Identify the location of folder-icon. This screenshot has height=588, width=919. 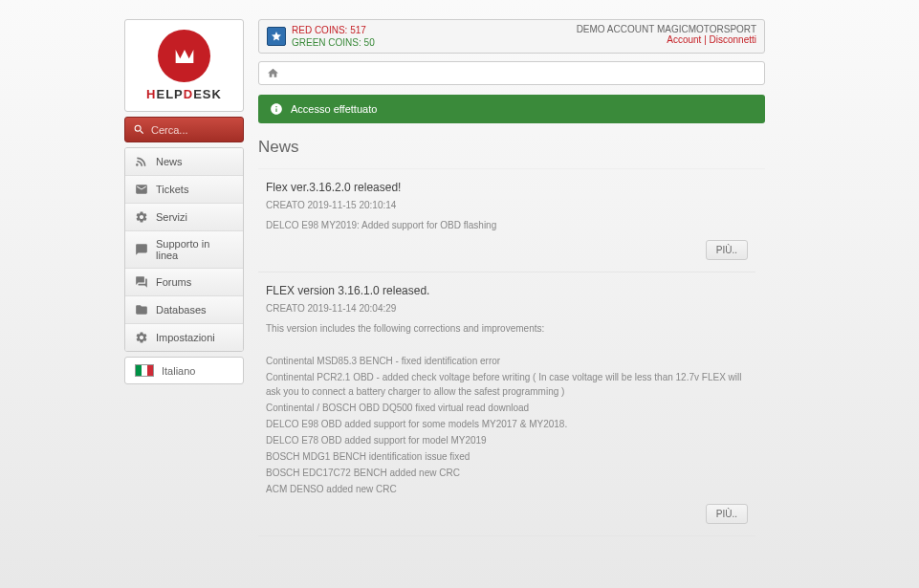
(142, 310).